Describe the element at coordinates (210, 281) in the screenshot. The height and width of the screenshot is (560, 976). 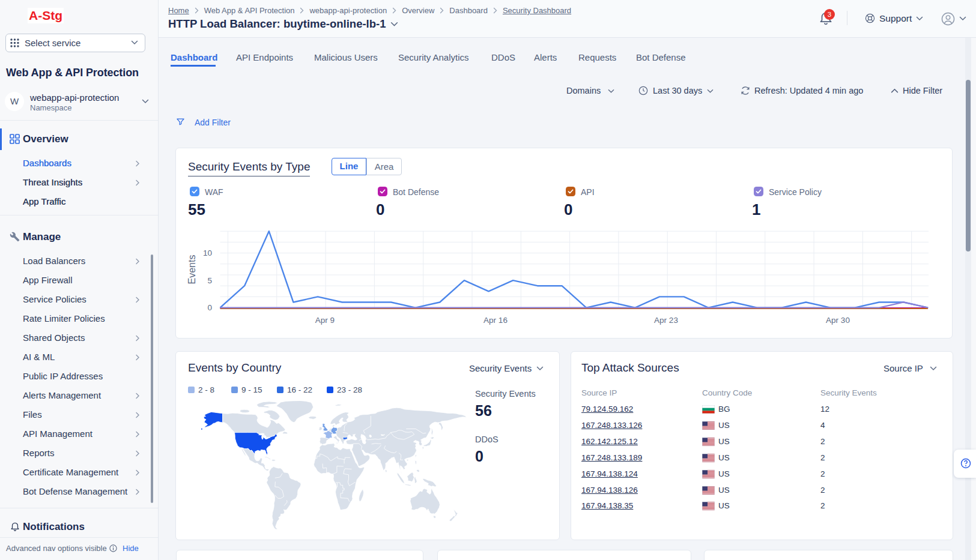
I see `svg-text: 5` at that location.